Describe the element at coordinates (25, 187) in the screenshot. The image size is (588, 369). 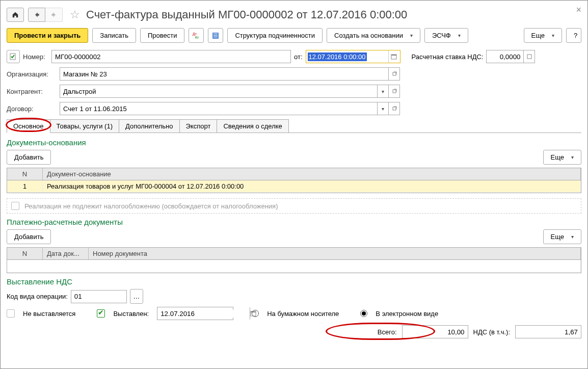
I see `docs-row-n: 1` at that location.